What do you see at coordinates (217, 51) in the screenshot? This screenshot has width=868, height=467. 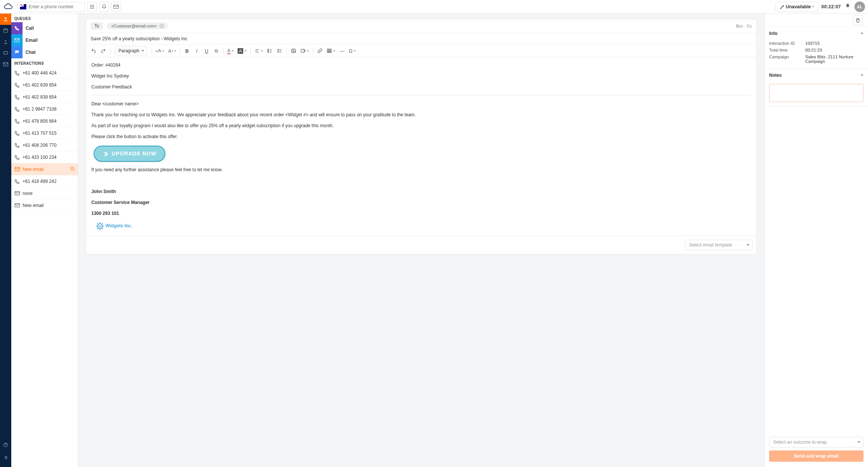 I see `strikethrough-button: S` at bounding box center [217, 51].